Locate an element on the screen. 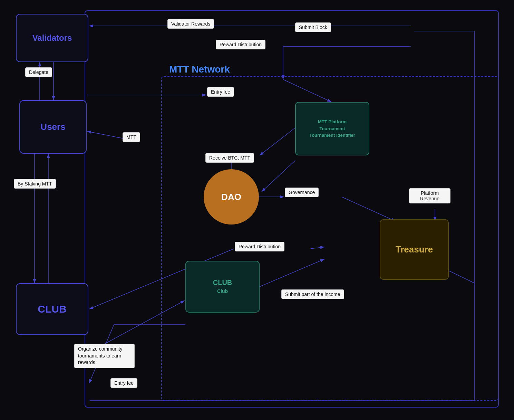  validators-box: Validators is located at coordinates (52, 38).